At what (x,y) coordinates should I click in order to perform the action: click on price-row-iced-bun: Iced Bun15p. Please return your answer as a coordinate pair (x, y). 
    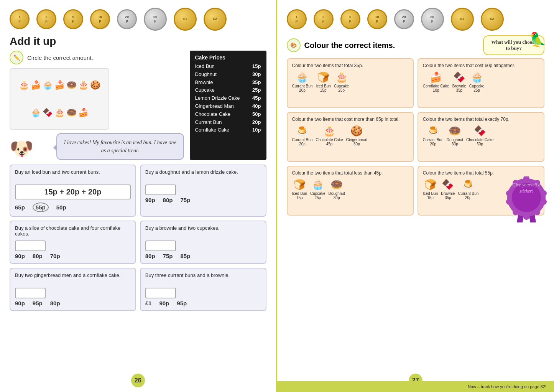
    Looking at the image, I should click on (228, 67).